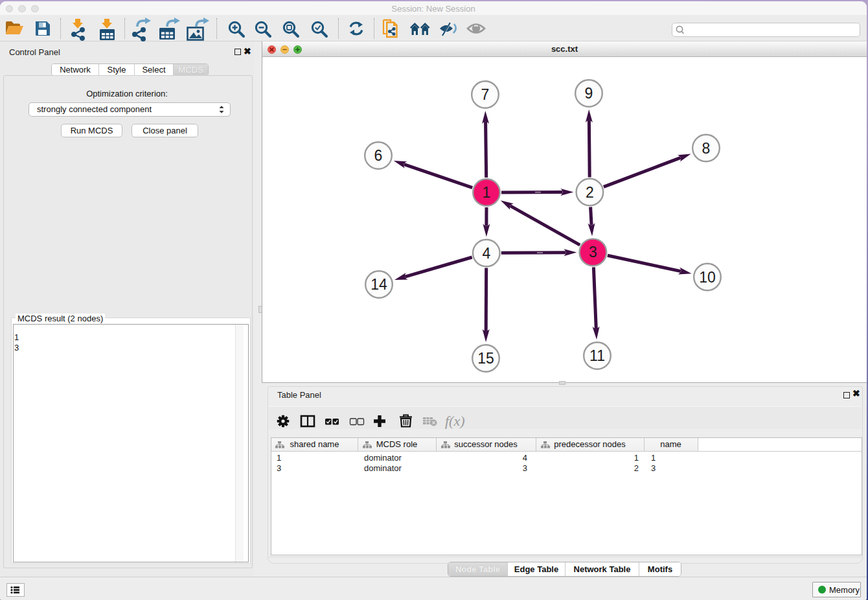  What do you see at coordinates (486, 253) in the screenshot?
I see `svg-text: 4` at bounding box center [486, 253].